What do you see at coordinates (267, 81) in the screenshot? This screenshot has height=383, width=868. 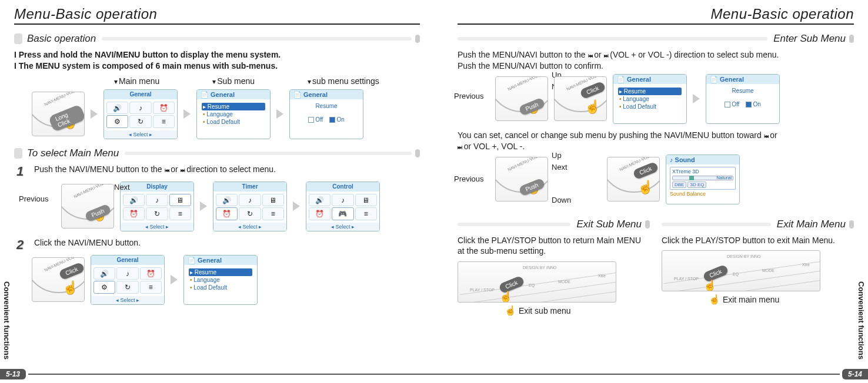 I see `legend-row: Main menu Sub menu sub menu settings` at bounding box center [267, 81].